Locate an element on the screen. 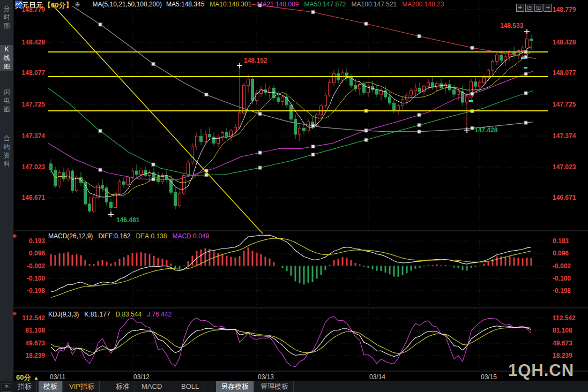  extreme-price-annotation: 147.428 is located at coordinates (486, 130).